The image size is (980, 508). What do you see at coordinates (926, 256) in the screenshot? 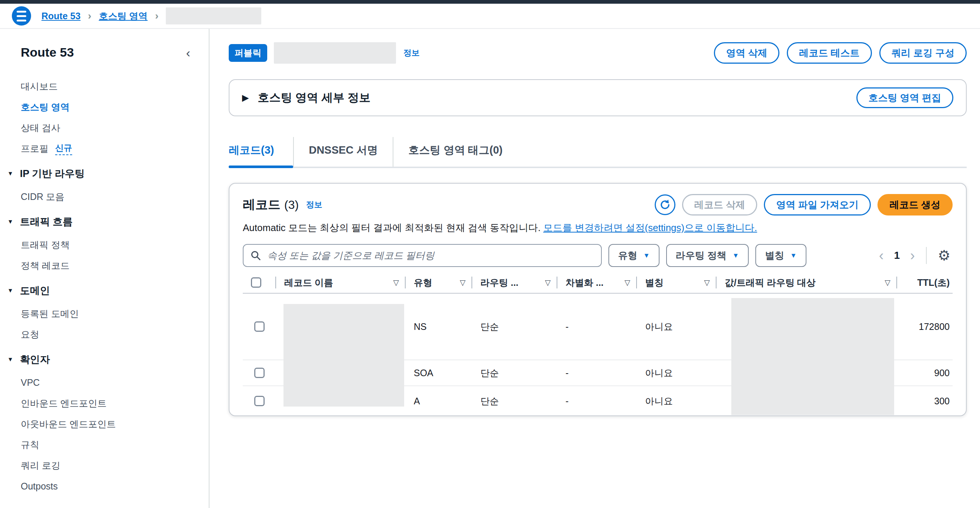
I see `divider` at bounding box center [926, 256].